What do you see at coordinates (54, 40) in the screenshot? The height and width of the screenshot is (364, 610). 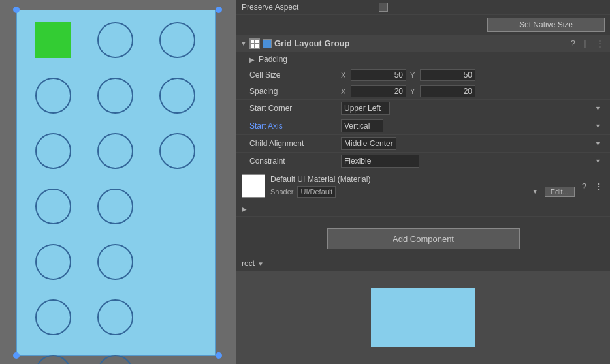 I see `grid-square` at bounding box center [54, 40].